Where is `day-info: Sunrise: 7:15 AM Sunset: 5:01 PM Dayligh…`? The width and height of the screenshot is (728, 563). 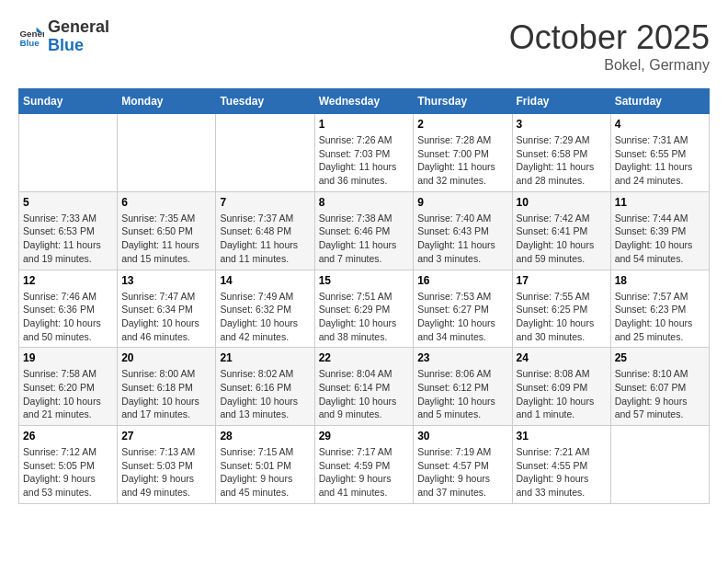 day-info: Sunrise: 7:15 AM Sunset: 5:01 PM Dayligh… is located at coordinates (265, 473).